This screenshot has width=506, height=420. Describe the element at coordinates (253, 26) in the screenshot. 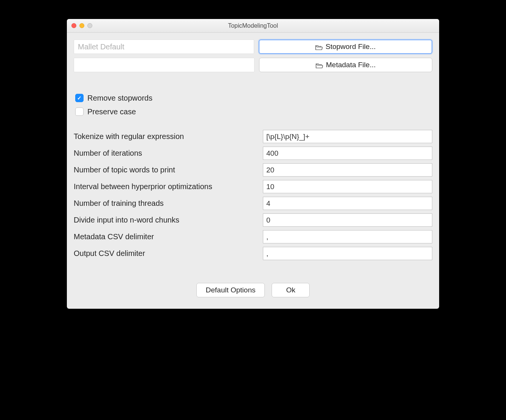

I see `titlebar: TopicModelingTool` at that location.